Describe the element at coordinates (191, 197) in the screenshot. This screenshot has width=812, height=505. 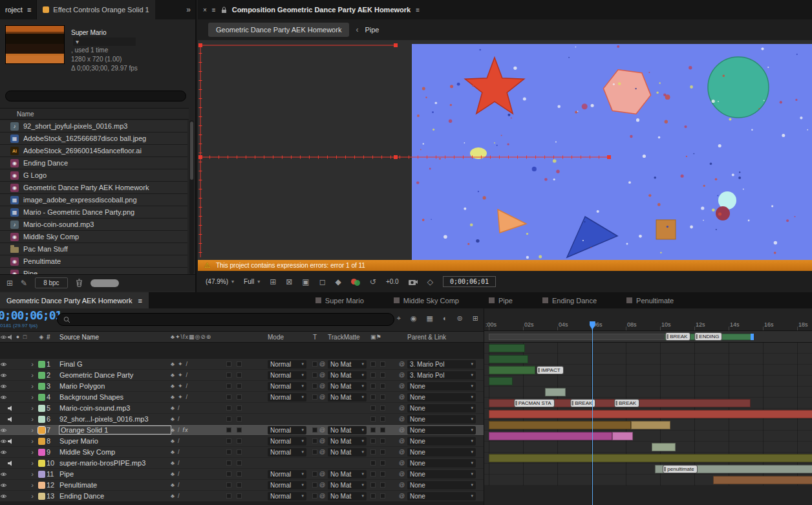
I see `project-scrollbar` at that location.